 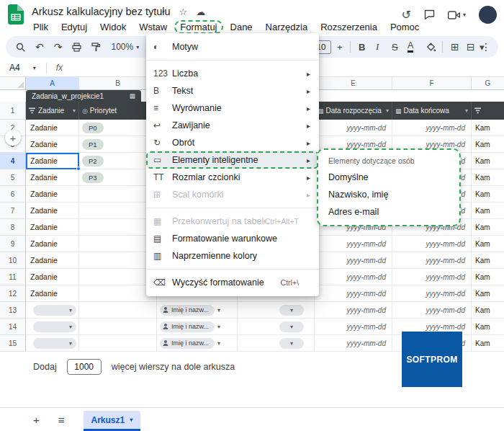 What do you see at coordinates (58, 47) in the screenshot?
I see `redo-icon: ↷` at bounding box center [58, 47].